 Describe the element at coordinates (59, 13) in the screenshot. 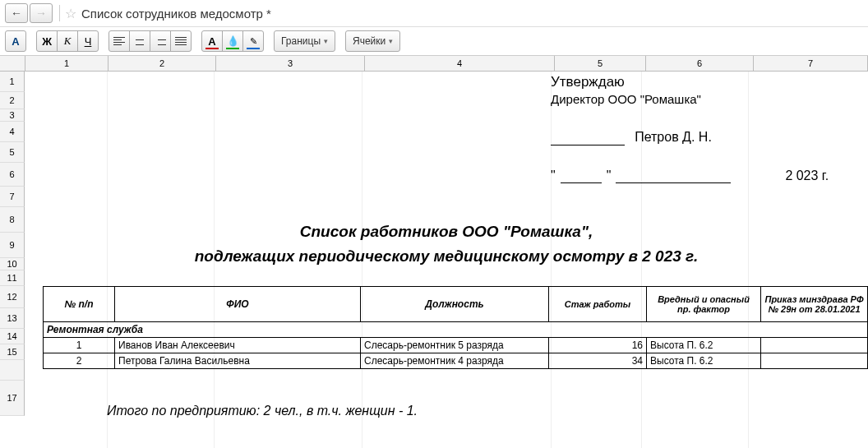

I see `nav-separator` at that location.